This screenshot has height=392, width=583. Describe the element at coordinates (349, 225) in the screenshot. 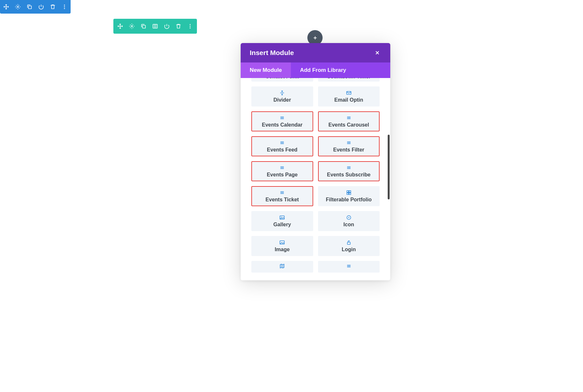

I see `module-label: Icon` at that location.